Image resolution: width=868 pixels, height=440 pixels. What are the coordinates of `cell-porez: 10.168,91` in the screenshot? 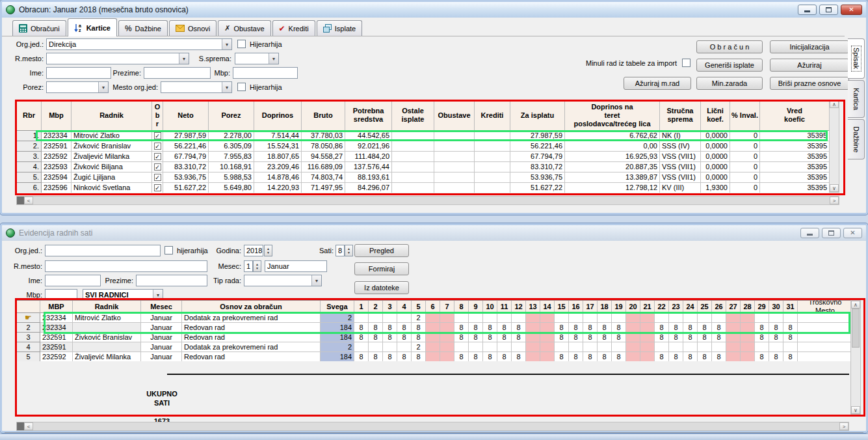 It's located at (231, 167).